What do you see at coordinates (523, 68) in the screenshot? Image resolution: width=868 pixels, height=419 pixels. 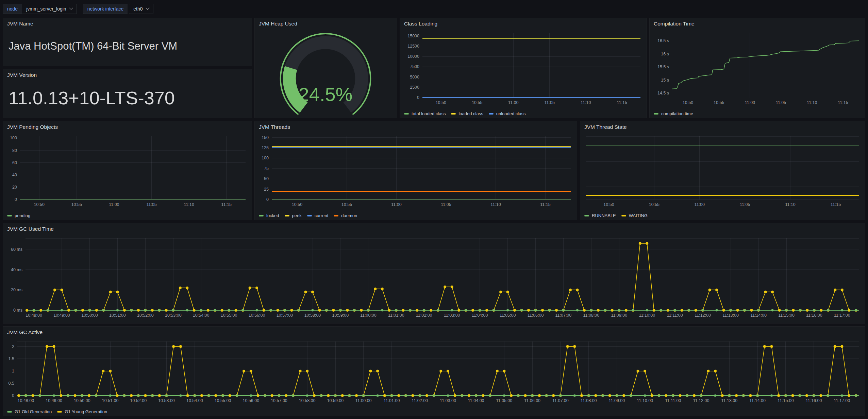 I see `panel-class-loading: Class Loading 02500500075001000012500150…` at bounding box center [523, 68].